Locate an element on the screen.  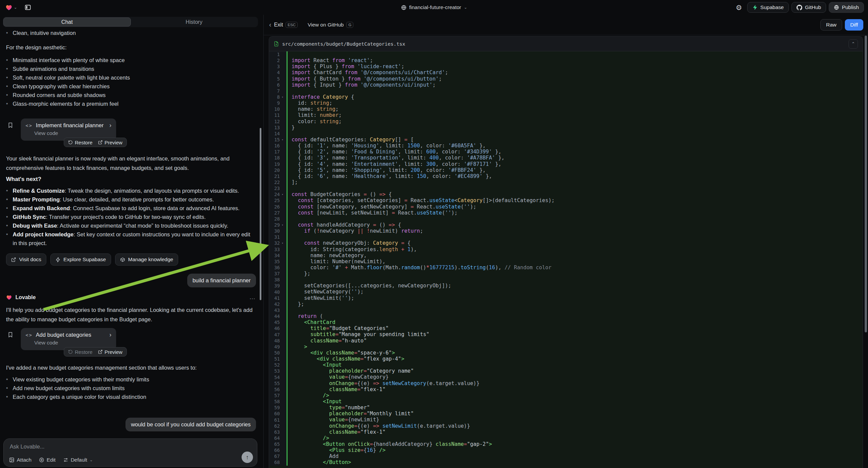
line-number: 37 is located at coordinates (274, 274).